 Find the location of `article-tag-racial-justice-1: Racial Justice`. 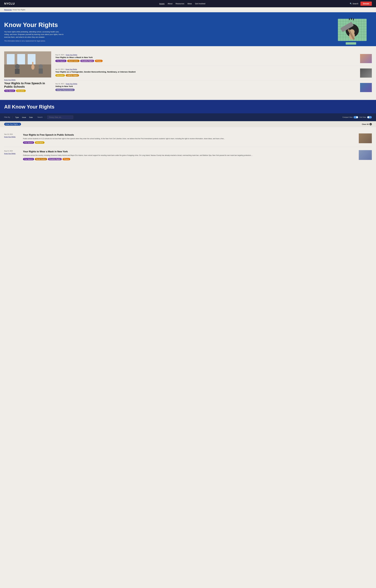

article-tag-racial-justice-1: Racial Justice is located at coordinates (41, 159).